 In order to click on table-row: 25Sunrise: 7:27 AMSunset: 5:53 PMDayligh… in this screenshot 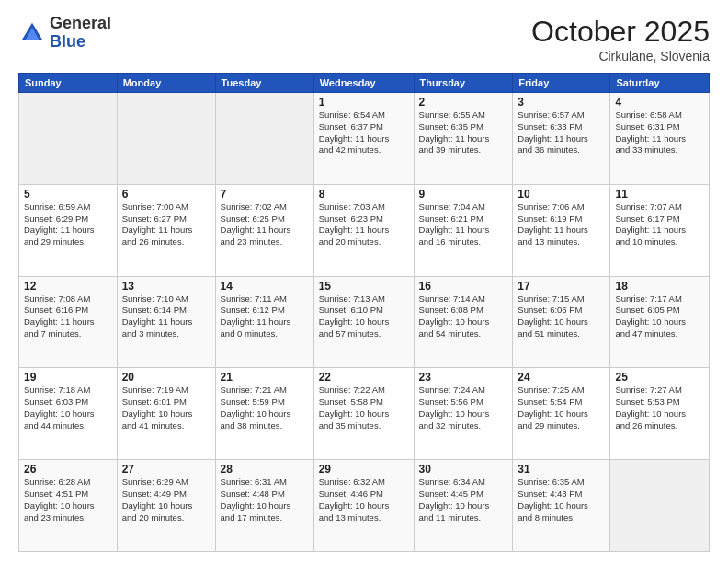, I will do `click(660, 414)`.